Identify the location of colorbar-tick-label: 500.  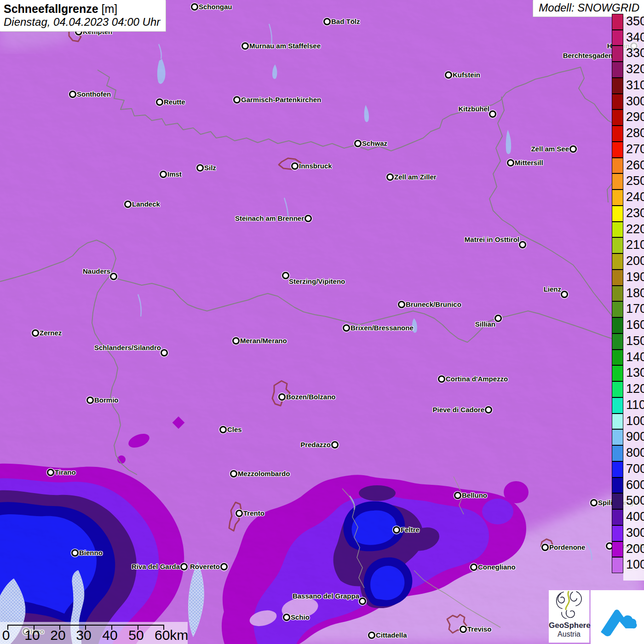
(635, 500).